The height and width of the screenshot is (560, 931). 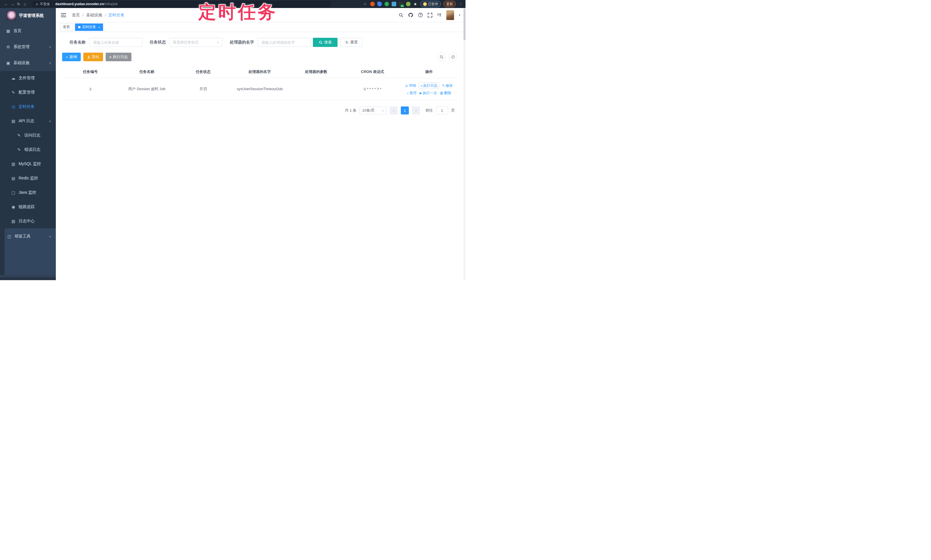 I want to click on sidebar-item-redis-monitor: ▤ Redis 监控, so click(x=28, y=178).